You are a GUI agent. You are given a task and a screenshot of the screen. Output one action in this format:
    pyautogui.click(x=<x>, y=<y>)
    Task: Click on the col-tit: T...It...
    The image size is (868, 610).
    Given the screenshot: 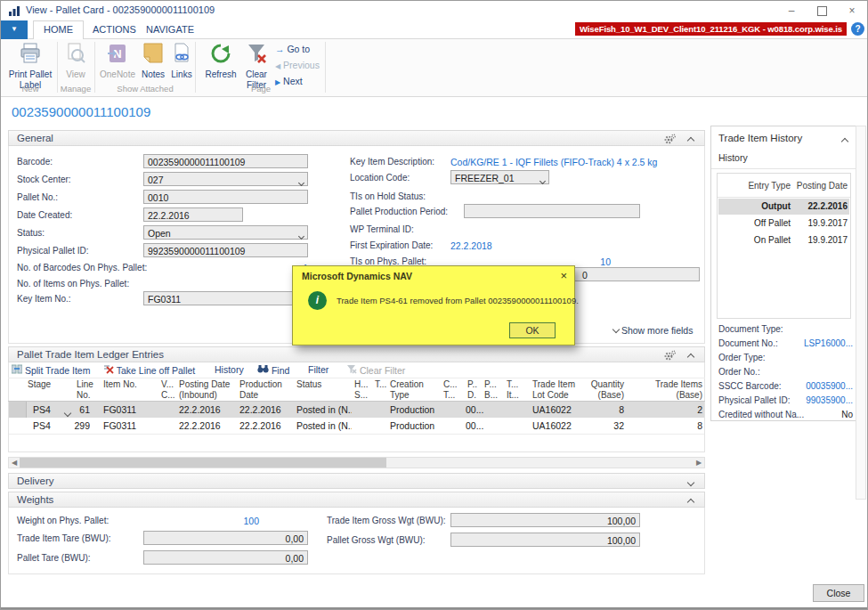 What is the action you would take?
    pyautogui.click(x=516, y=390)
    